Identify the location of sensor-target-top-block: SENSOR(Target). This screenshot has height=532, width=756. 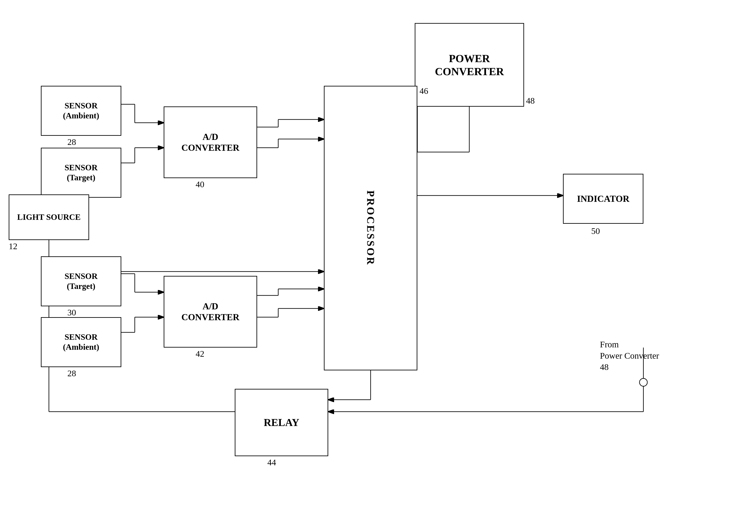
(81, 173).